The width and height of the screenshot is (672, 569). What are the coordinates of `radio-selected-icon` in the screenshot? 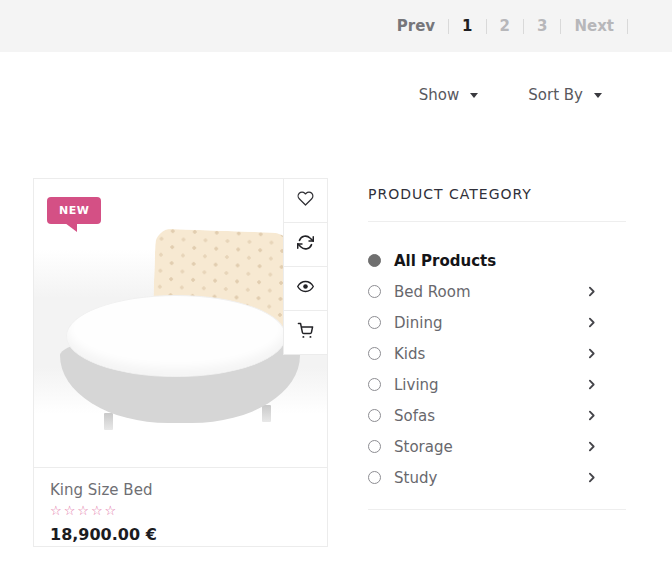 It's located at (374, 260).